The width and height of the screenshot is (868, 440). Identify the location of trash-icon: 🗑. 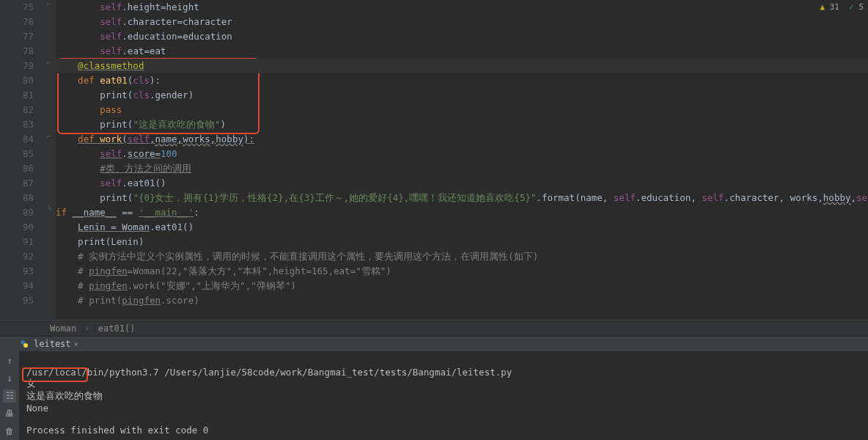
(10, 431).